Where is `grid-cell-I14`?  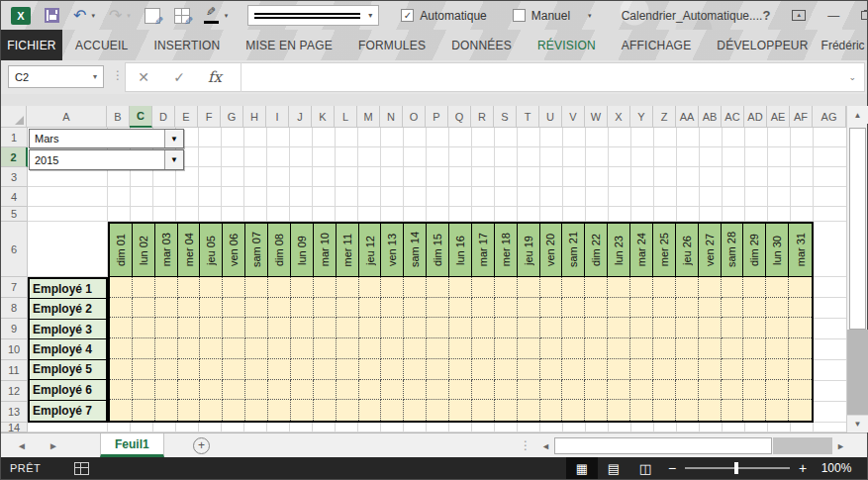
grid-cell-I14 is located at coordinates (279, 428).